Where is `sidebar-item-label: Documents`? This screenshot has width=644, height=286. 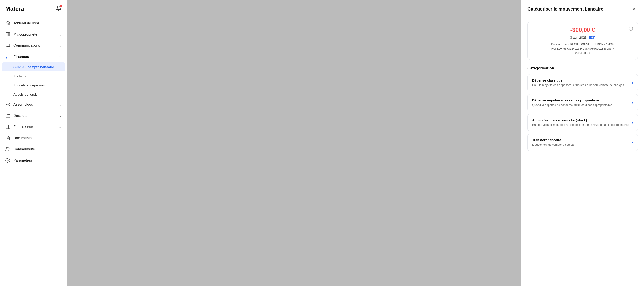
sidebar-item-label: Documents is located at coordinates (22, 138).